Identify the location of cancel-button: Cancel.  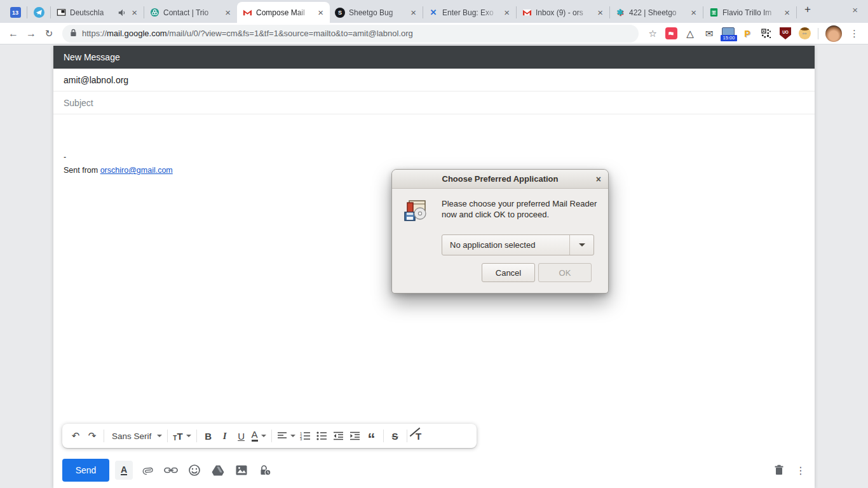
(508, 273).